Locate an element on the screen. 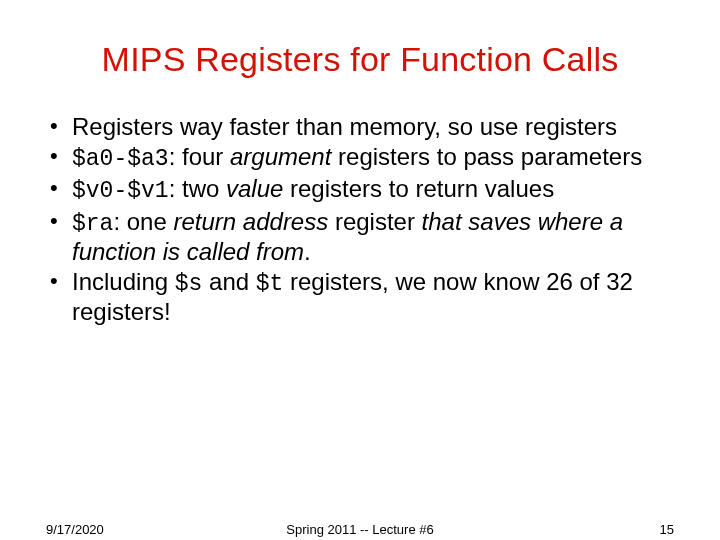 The image size is (720, 540). bullet-text: register is located at coordinates (374, 222).